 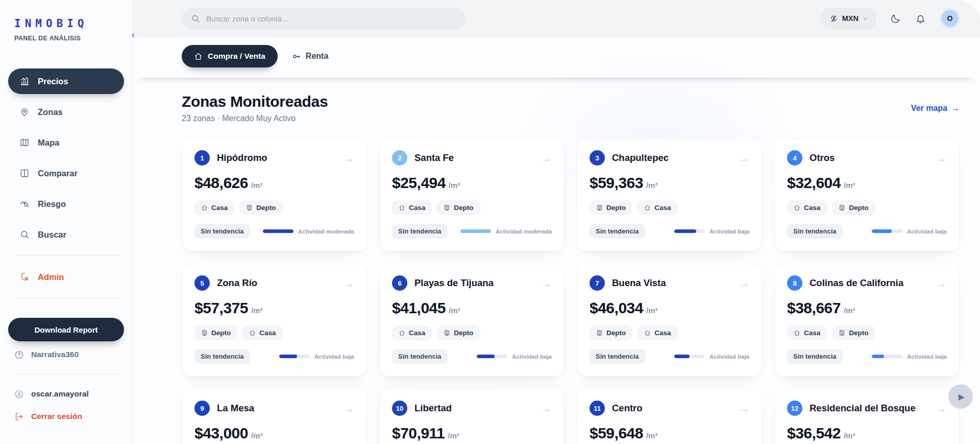 I want to click on tag-label: Depto, so click(x=616, y=333).